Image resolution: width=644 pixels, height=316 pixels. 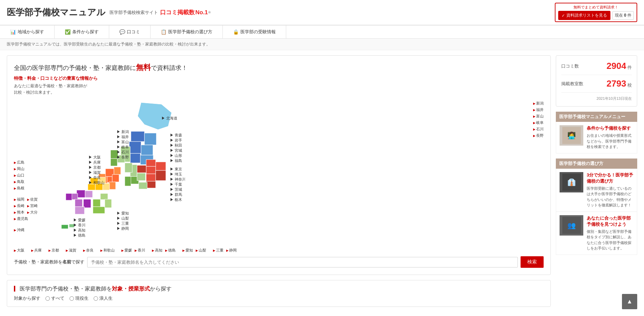 I want to click on map-okinawa-shape, so click(x=65, y=227).